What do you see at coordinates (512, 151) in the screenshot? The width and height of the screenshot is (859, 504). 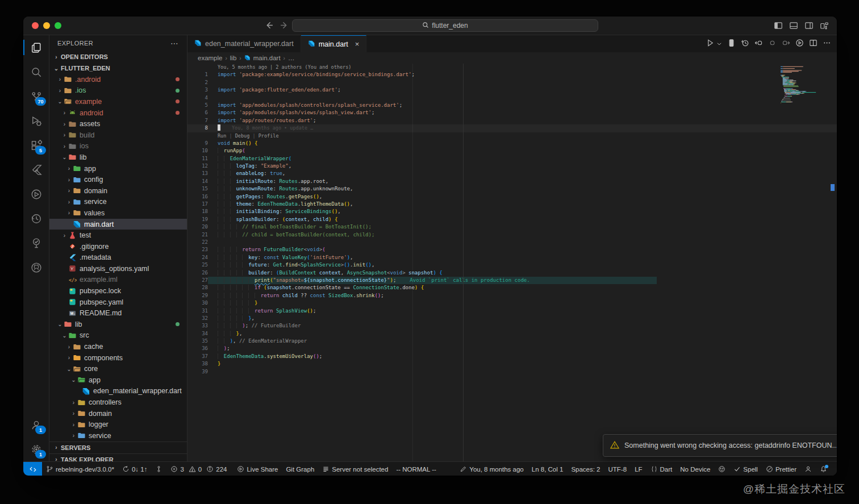 I see `code-line-10: 10 runApp(` at bounding box center [512, 151].